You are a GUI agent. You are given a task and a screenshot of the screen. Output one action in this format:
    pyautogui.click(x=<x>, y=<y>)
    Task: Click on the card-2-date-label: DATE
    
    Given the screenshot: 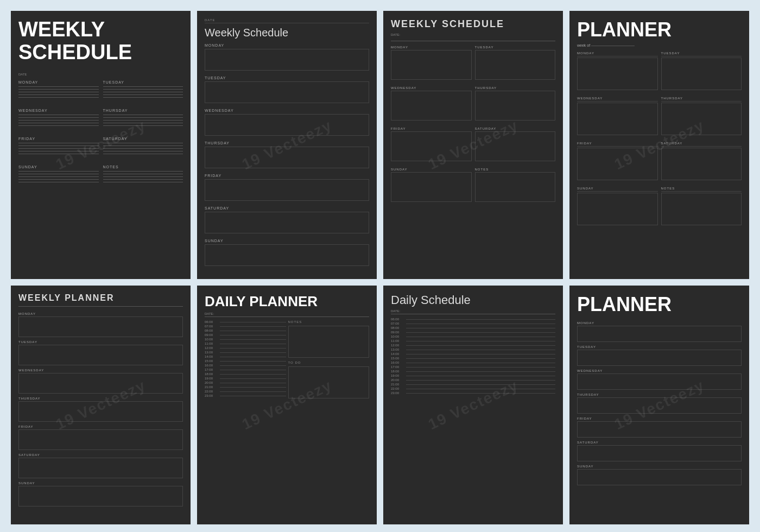 What is the action you would take?
    pyautogui.click(x=287, y=20)
    